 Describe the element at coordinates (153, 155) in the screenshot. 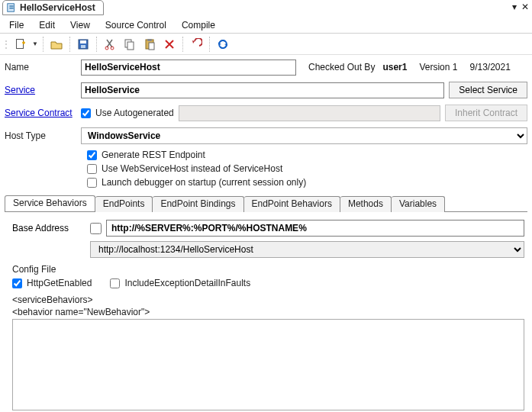

I see `generate-rest-label: Generate REST Endpoint` at that location.